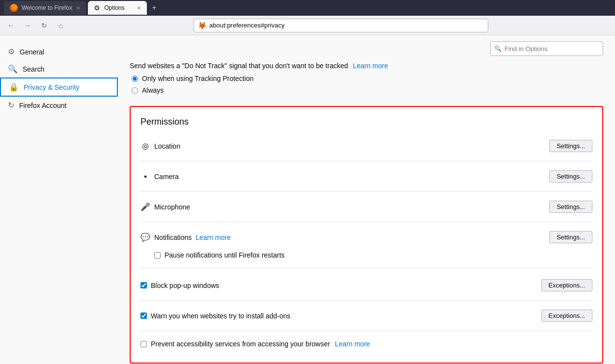 This screenshot has height=364, width=615. What do you see at coordinates (173, 237) in the screenshot?
I see `notifications-label-text: Notifications` at bounding box center [173, 237].